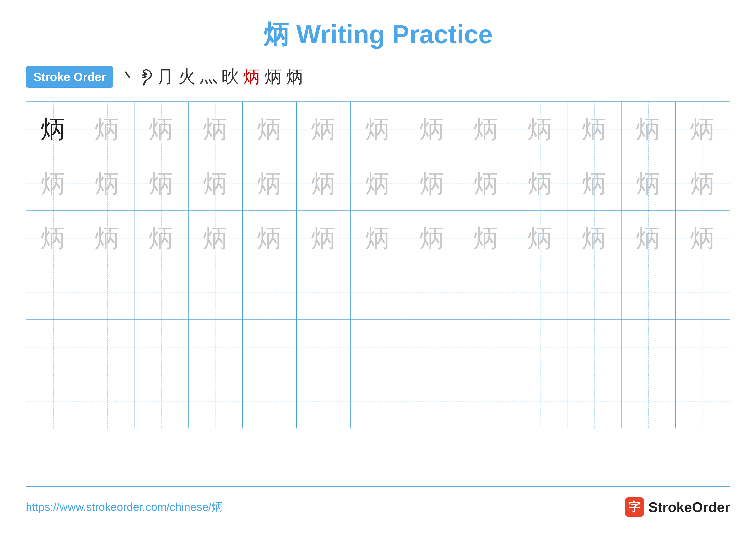 Image resolution: width=756 pixels, height=534 pixels. I want to click on cell-r4c4, so click(216, 292).